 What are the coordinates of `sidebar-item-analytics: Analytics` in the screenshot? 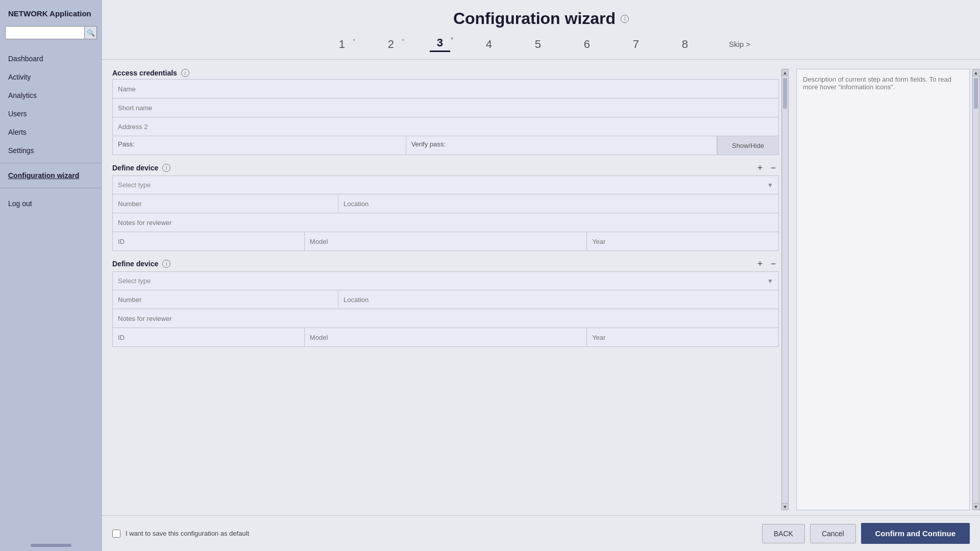 It's located at (51, 95).